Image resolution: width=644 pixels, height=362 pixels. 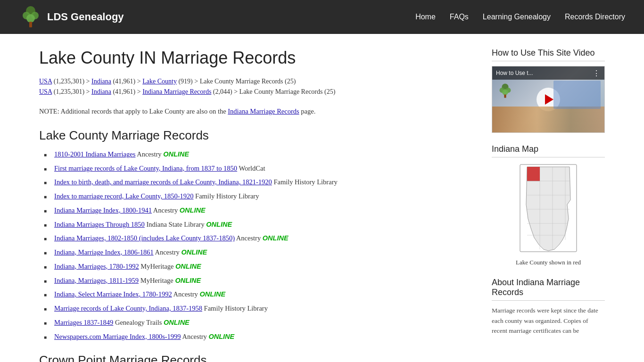 I want to click on note-link: Indiana Marriage Records, so click(x=263, y=111).